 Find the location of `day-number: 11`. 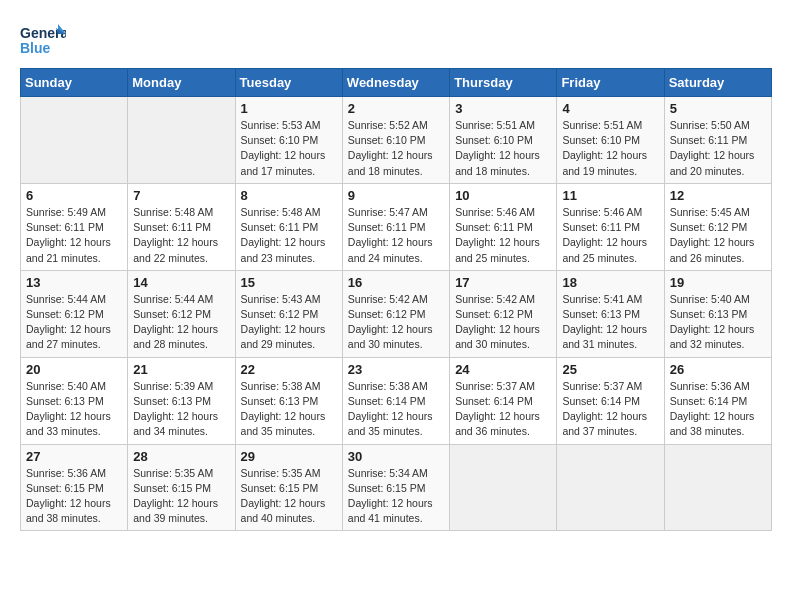

day-number: 11 is located at coordinates (610, 196).